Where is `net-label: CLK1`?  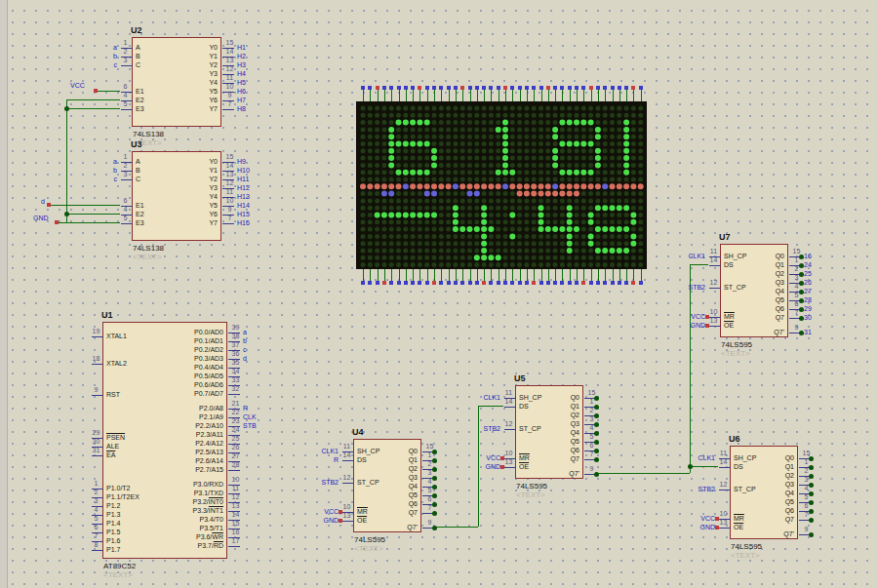
net-label: CLK1 is located at coordinates (318, 451).